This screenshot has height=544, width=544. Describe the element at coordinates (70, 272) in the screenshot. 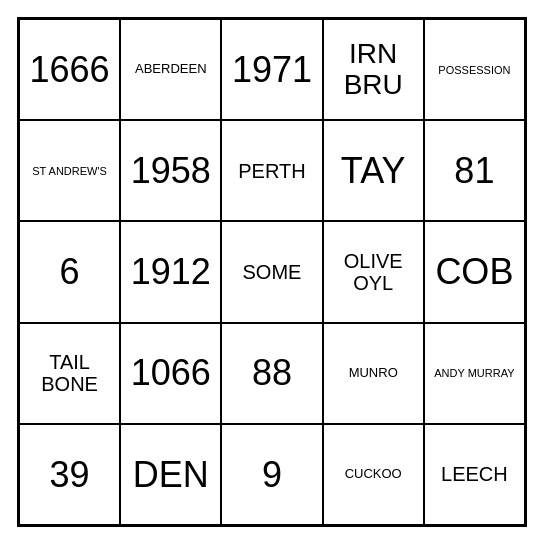

I see `cell-text-10: 6` at that location.